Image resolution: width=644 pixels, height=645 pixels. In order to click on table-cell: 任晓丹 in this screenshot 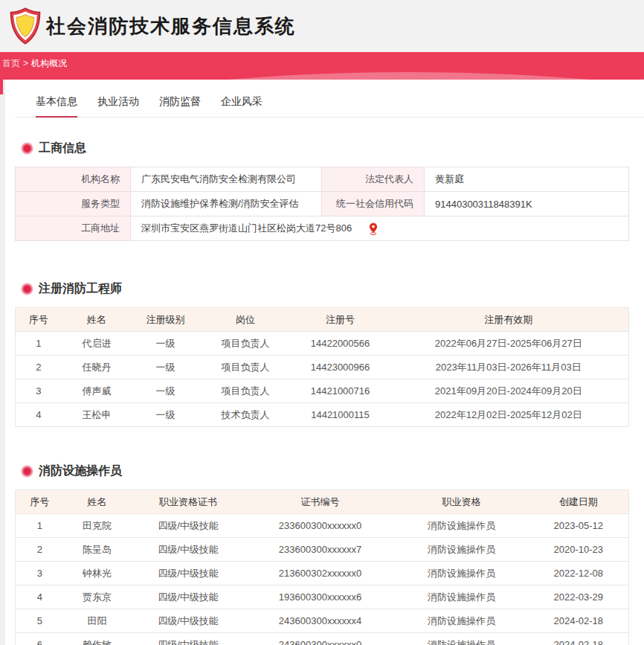, I will do `click(97, 368)`.